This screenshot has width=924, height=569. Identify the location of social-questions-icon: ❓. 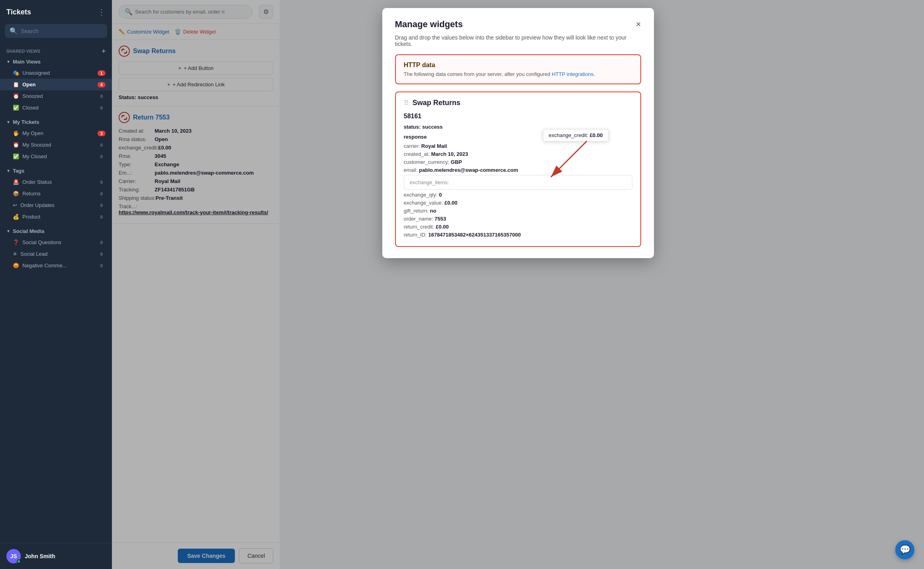
(16, 242).